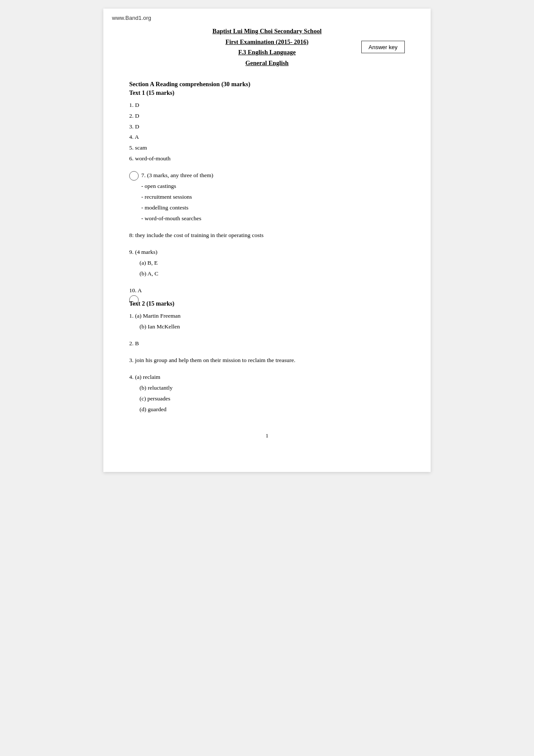 This screenshot has width=534, height=756. What do you see at coordinates (267, 316) in the screenshot?
I see `text2-q1a: 1. (a) Martin Freeman` at bounding box center [267, 316].